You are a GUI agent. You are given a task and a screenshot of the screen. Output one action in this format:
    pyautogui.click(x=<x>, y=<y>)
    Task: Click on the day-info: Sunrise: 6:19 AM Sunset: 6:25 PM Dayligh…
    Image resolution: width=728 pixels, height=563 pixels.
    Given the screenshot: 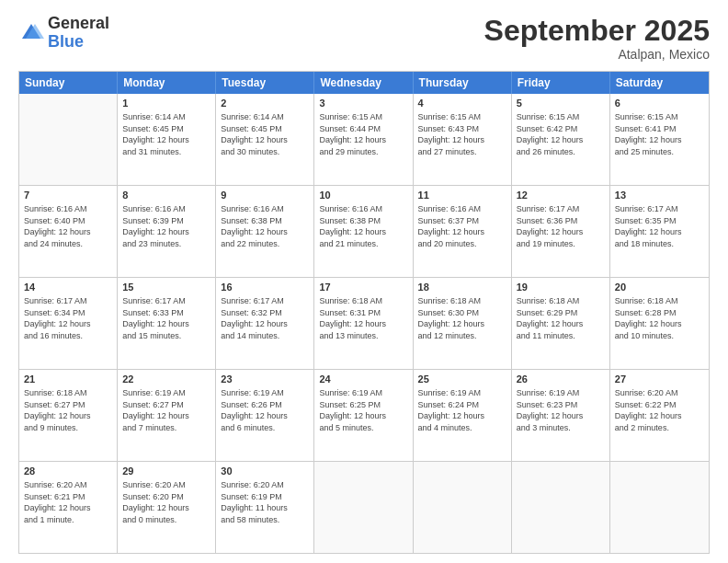 What is the action you would take?
    pyautogui.click(x=363, y=410)
    